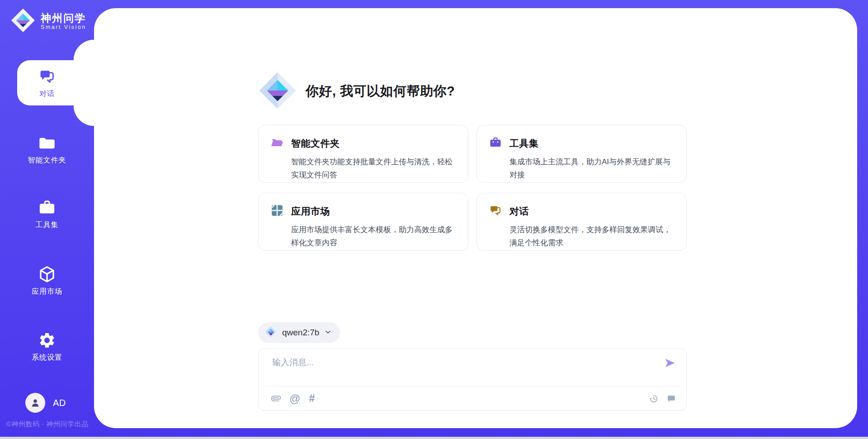  Describe the element at coordinates (35, 403) in the screenshot. I see `avatar` at that location.